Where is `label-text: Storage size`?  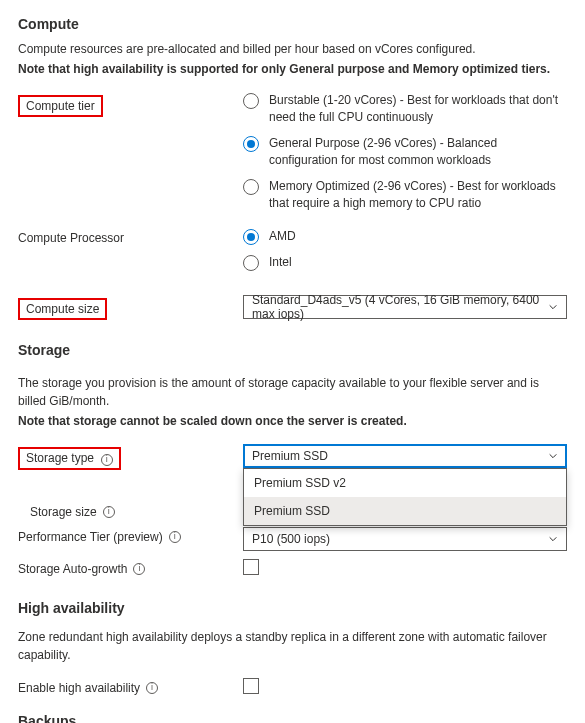
label-text: Storage size is located at coordinates (64, 512).